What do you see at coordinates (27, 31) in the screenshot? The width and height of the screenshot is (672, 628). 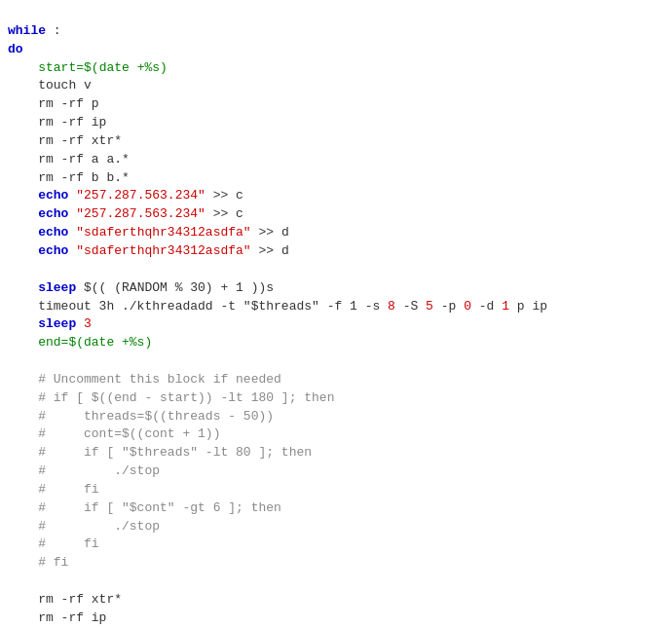 I see `keyword-while: while` at bounding box center [27, 31].